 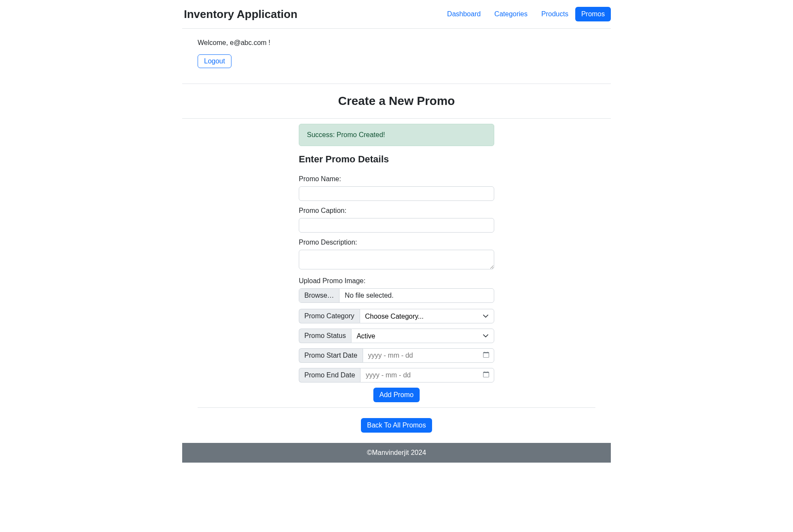 I want to click on submit-wrapper: Add Promo, so click(x=396, y=395).